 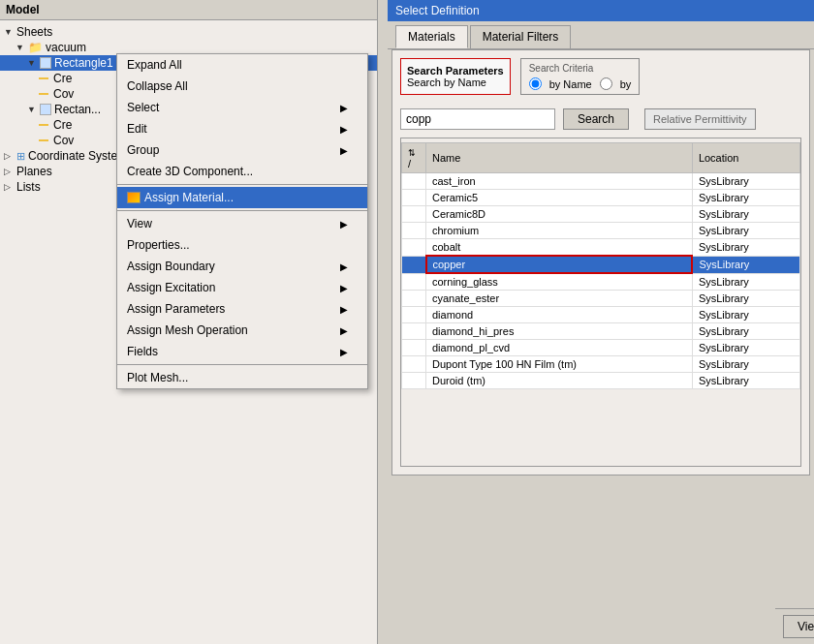 I want to click on vacuum-label: vacuum, so click(x=66, y=47).